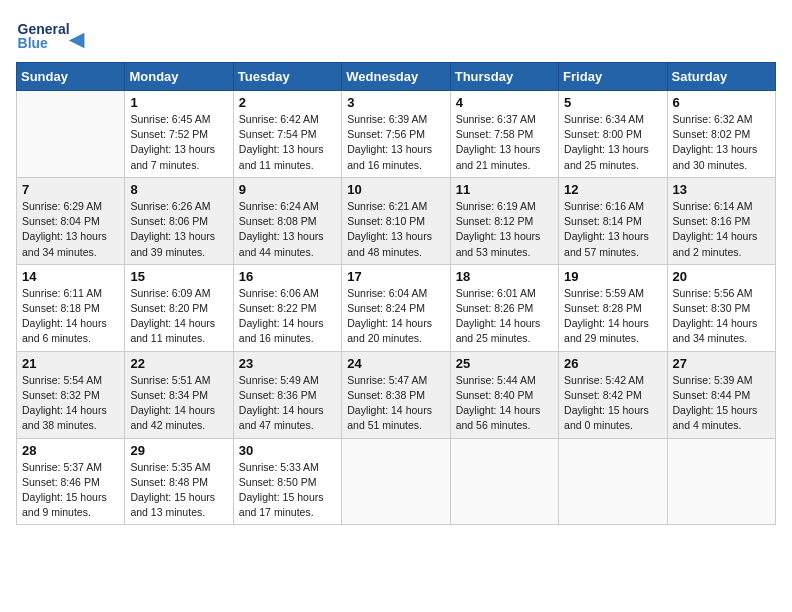 Image resolution: width=792 pixels, height=612 pixels. I want to click on calendar-cell: 25Sunrise: 5:44 AM Sunset: 8:40 PM Dayli…, so click(504, 394).